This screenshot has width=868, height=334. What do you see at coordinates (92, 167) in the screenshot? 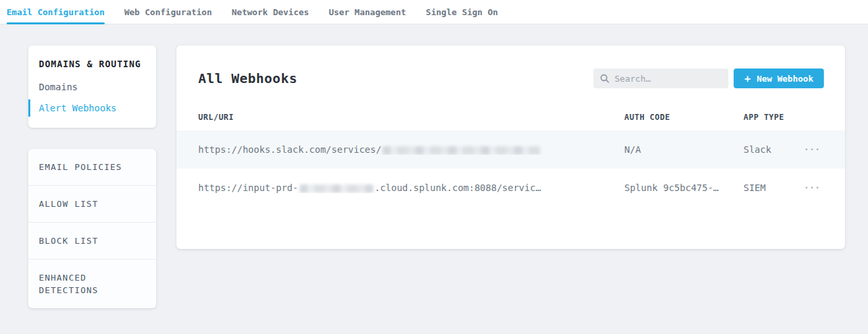
I see `sidebar-item-email-policies: EMAIL POLICIES` at bounding box center [92, 167].